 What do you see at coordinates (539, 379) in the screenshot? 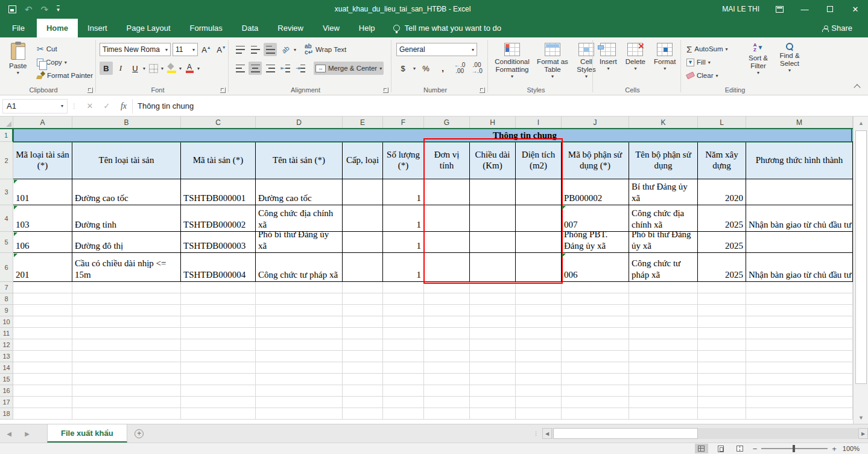
I see `cell-I15` at bounding box center [539, 379].